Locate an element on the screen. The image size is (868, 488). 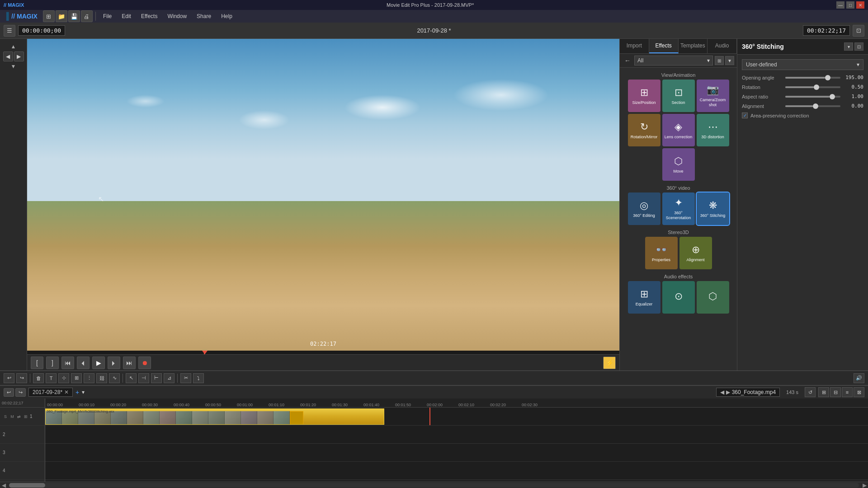
project-close-button: ✕ is located at coordinates (66, 392).